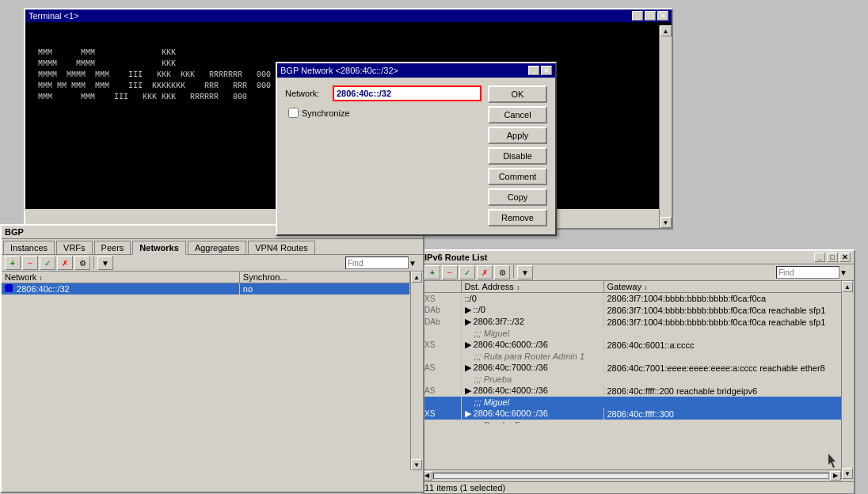  I want to click on terminal-titlebar-buttons: _ □ ✕, so click(650, 16).